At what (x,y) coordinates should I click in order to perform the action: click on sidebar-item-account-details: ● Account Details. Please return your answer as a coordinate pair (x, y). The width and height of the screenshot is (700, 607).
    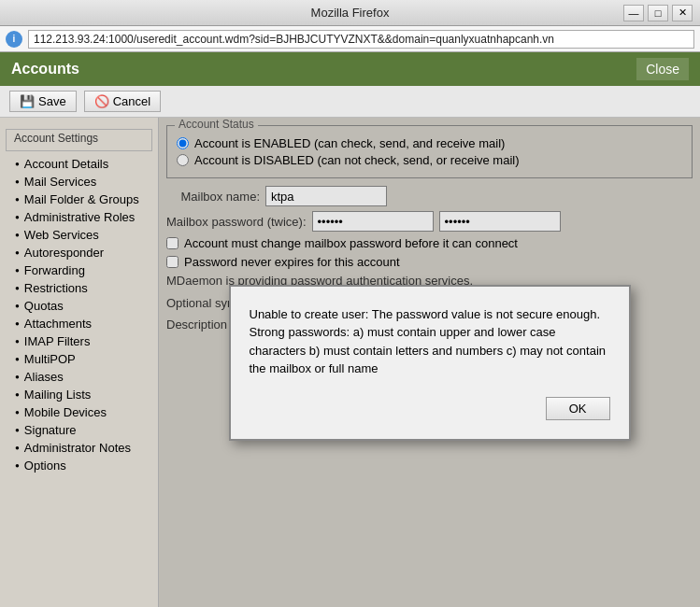
    Looking at the image, I should click on (79, 164).